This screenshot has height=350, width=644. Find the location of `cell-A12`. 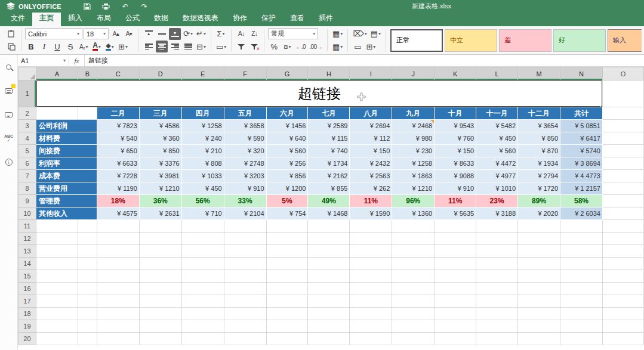

cell-A12 is located at coordinates (57, 239).